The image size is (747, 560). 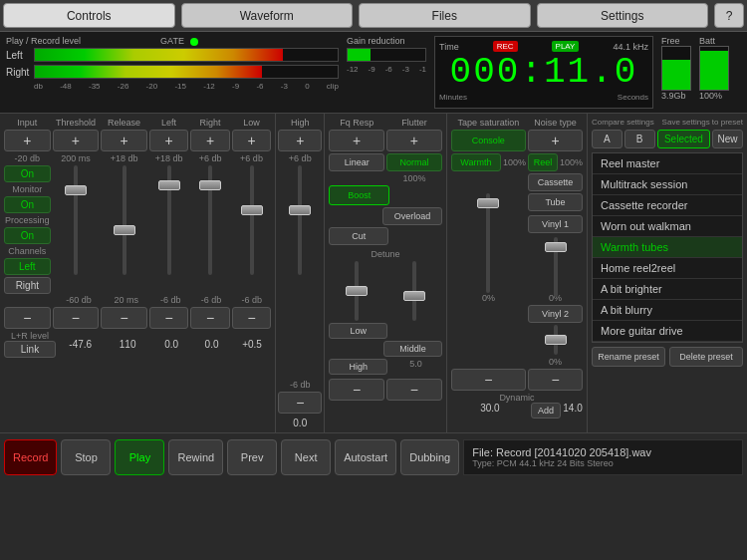 I want to click on tube-btn: Tube, so click(x=556, y=202).